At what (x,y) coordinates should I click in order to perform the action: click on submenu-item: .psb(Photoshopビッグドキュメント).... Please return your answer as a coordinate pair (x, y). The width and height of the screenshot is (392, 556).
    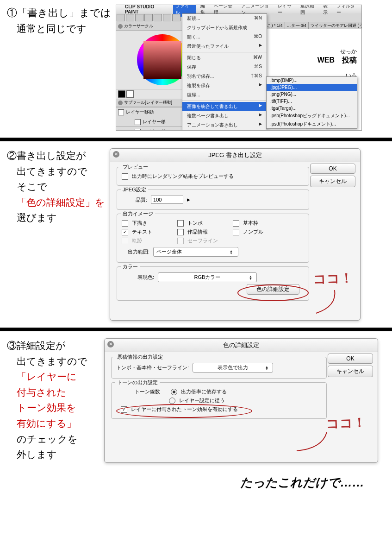
    Looking at the image, I should click on (312, 116).